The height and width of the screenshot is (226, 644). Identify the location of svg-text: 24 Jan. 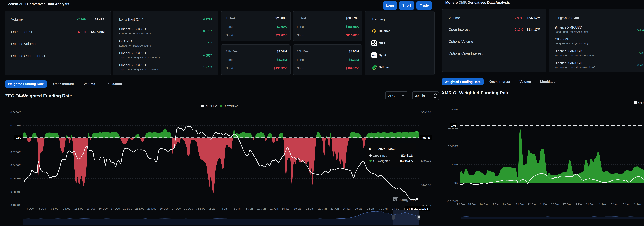
(347, 209).